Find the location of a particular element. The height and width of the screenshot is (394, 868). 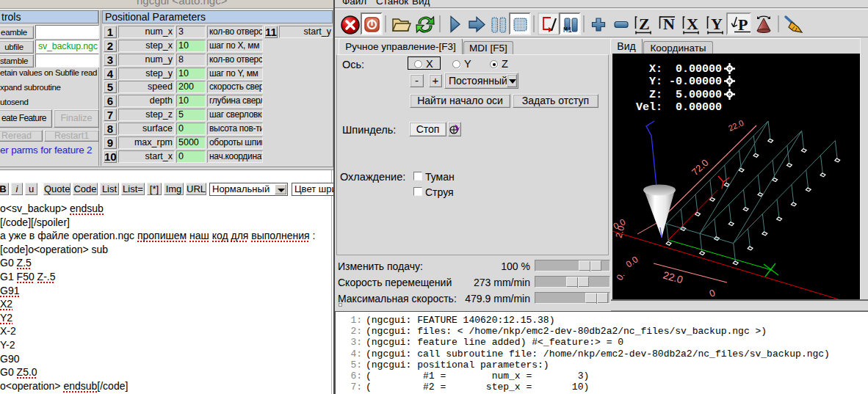

svg-text: X is located at coordinates (692, 23).